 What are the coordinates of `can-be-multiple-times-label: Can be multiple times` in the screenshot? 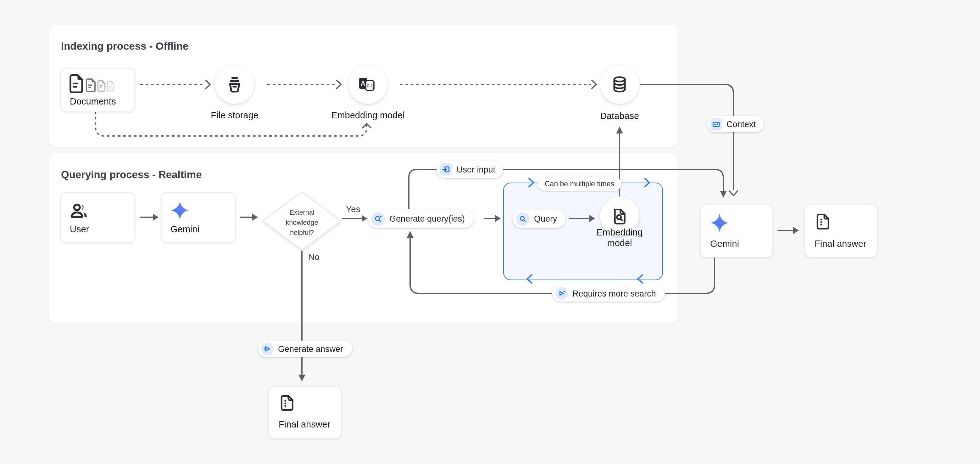 It's located at (580, 184).